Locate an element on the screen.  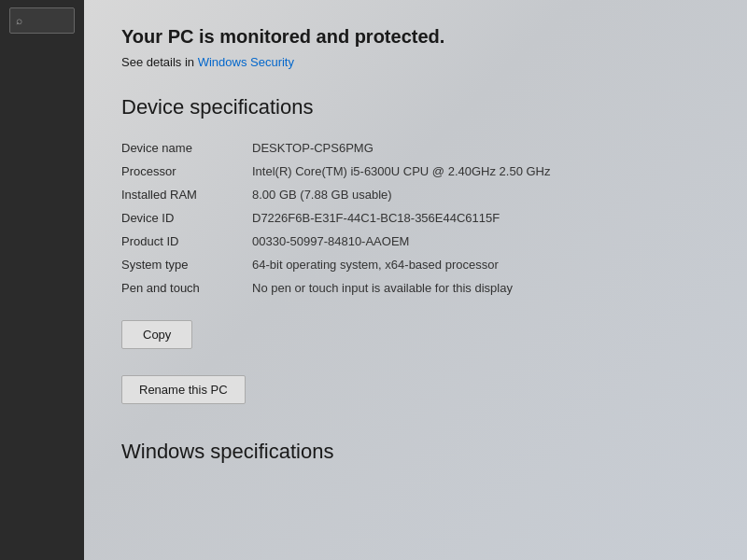
windows-security-link: Windows Security is located at coordinates (247, 62).